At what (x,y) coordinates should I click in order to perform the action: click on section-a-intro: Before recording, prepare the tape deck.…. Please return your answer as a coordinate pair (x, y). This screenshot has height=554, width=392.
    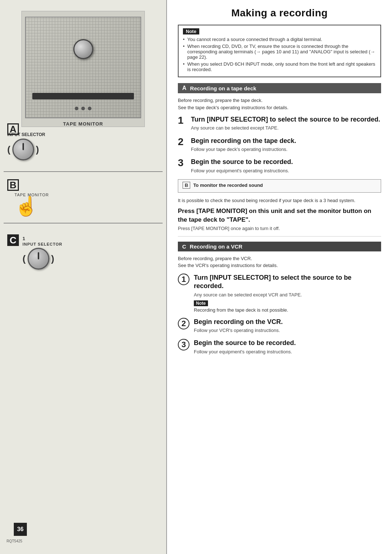
    Looking at the image, I should click on (279, 104).